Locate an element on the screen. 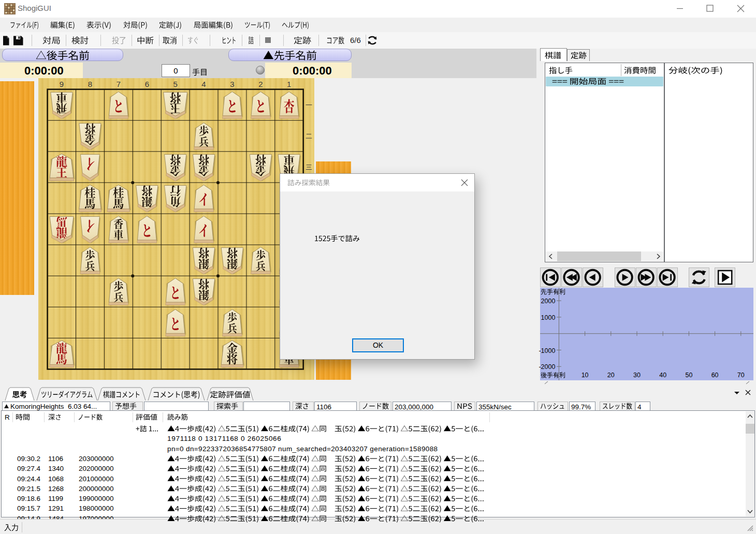  svg-text: 4 is located at coordinates (203, 84).